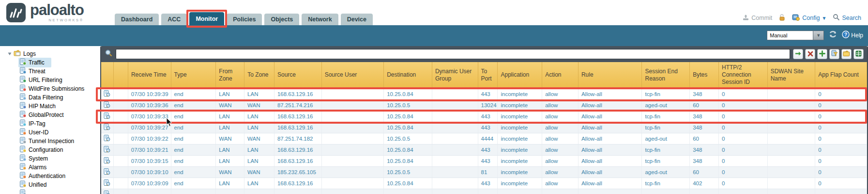 Image resolution: width=868 pixels, height=194 pixels. I want to click on apply-filter-button, so click(798, 54).